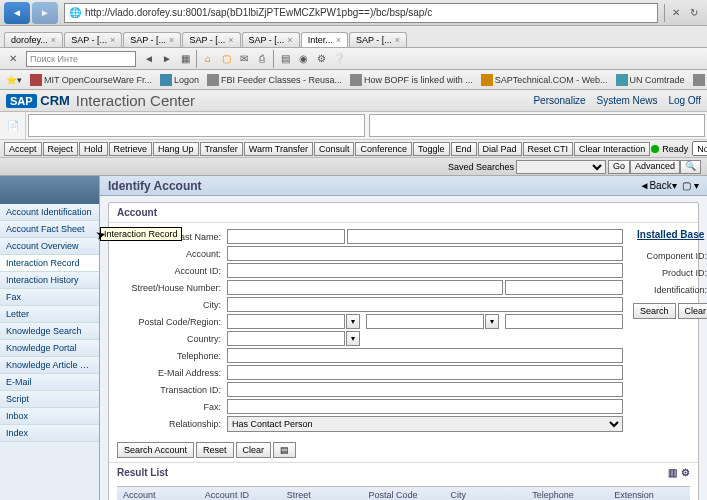 This screenshot has height=500, width=707. Describe the element at coordinates (13, 59) in the screenshot. I see `close-icon: ✕` at that location.